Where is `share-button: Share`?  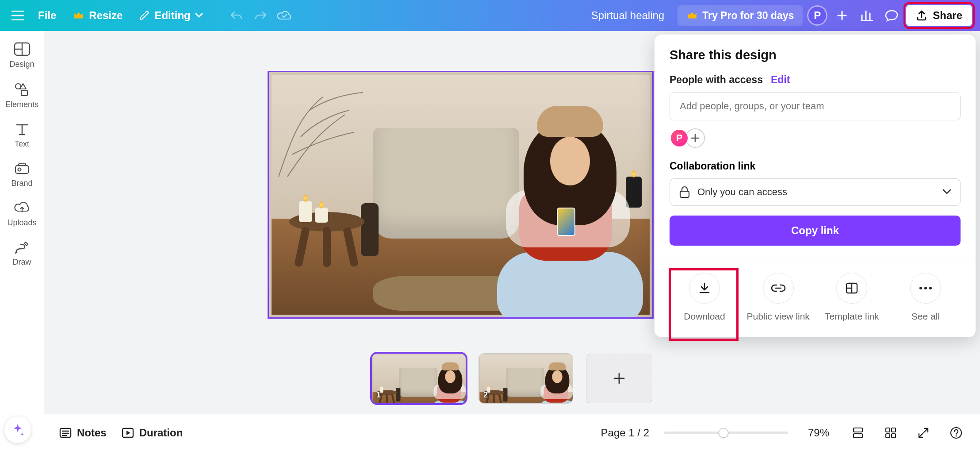
share-button: Share is located at coordinates (939, 15).